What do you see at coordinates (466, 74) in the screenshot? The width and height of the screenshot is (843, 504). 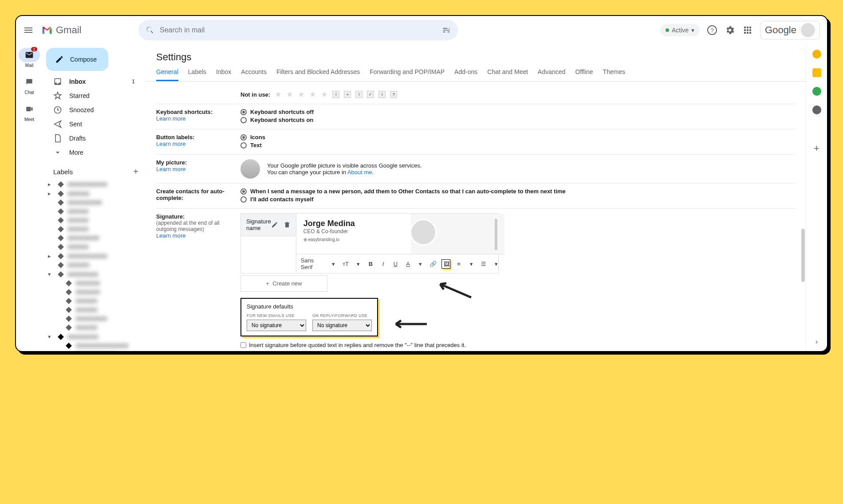 I see `tab-addons: Add-ons` at bounding box center [466, 74].